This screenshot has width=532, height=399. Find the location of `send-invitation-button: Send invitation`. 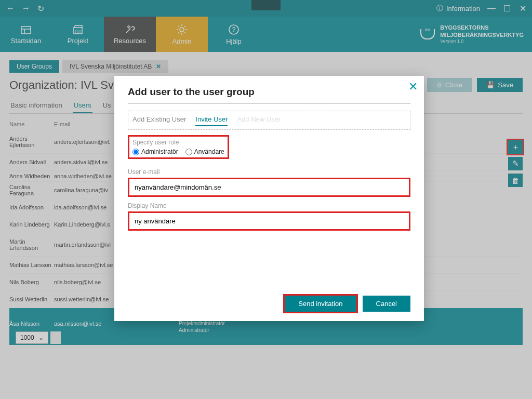

send-invitation-button: Send invitation is located at coordinates (320, 303).